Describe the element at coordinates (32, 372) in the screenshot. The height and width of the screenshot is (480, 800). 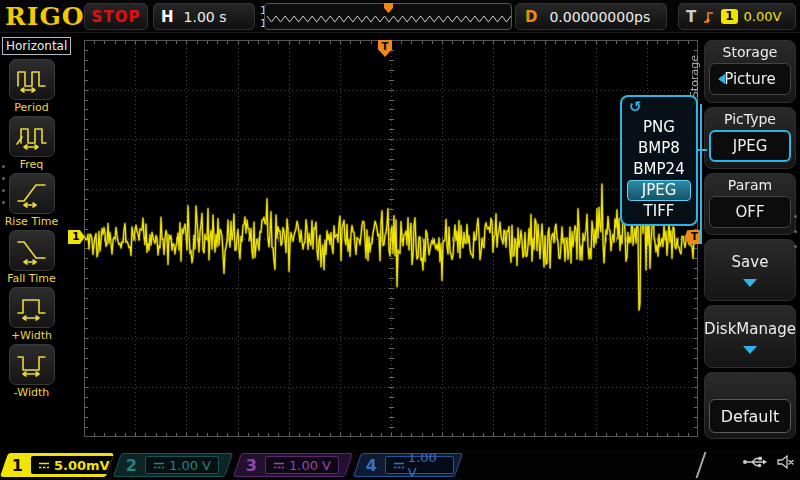
I see `menu-item-minus-width: -Width` at that location.